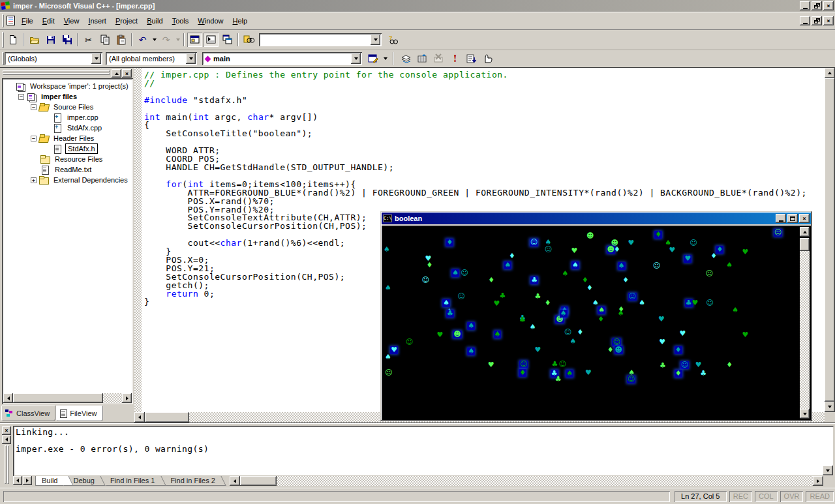  I want to click on output-gripper, so click(7, 464).